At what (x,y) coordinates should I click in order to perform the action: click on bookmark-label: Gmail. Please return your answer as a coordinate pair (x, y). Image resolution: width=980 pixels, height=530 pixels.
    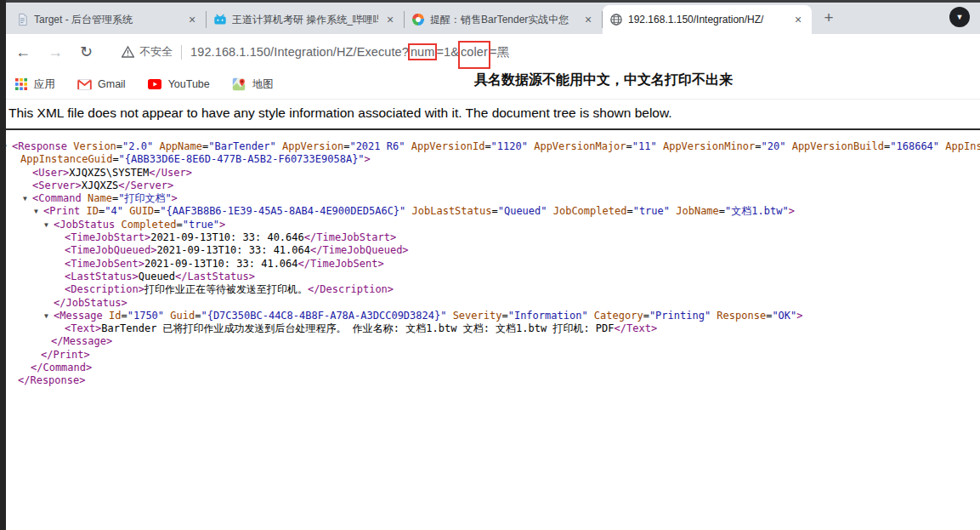
    Looking at the image, I should click on (112, 84).